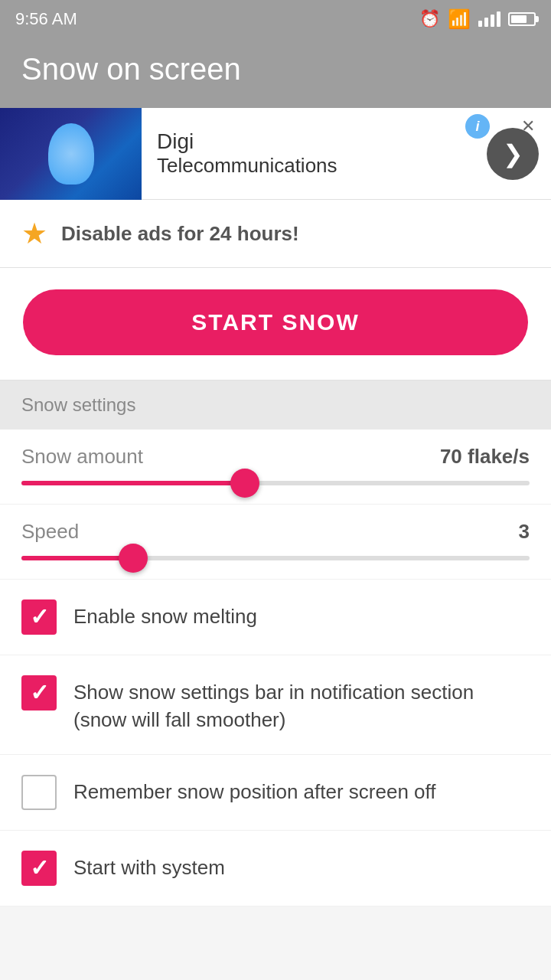 Image resolution: width=551 pixels, height=980 pixels. What do you see at coordinates (524, 531) in the screenshot?
I see `speed-value: 3` at bounding box center [524, 531].